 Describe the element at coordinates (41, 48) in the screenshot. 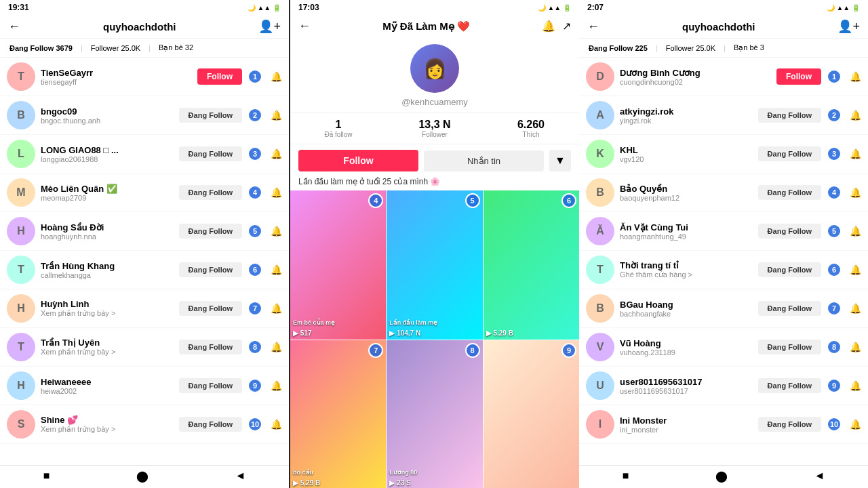

I see `tab-following-1: Đang Follow 3679` at that location.